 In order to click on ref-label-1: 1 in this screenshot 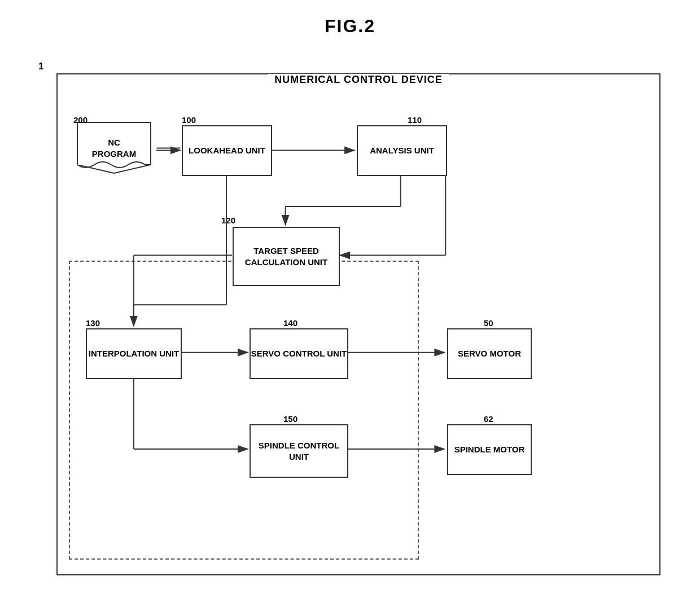, I will do `click(41, 67)`.